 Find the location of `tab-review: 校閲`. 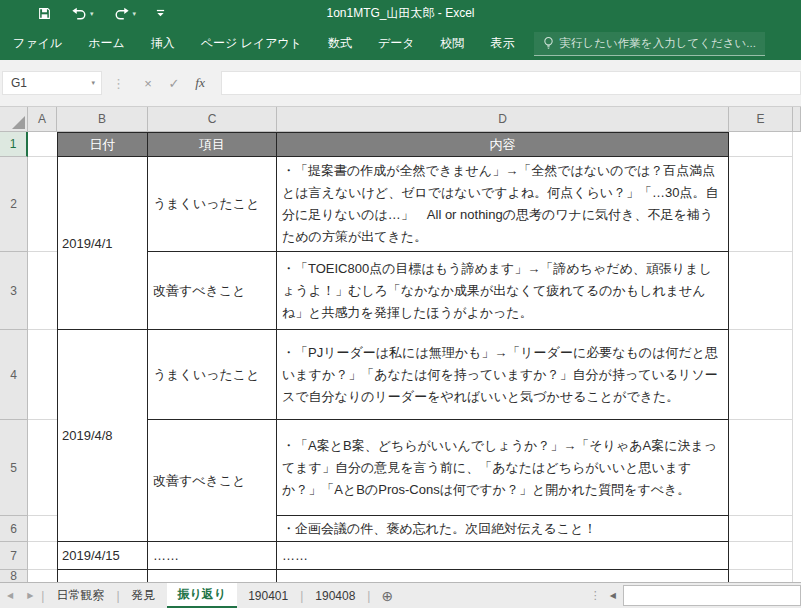

tab-review: 校閲 is located at coordinates (453, 44).